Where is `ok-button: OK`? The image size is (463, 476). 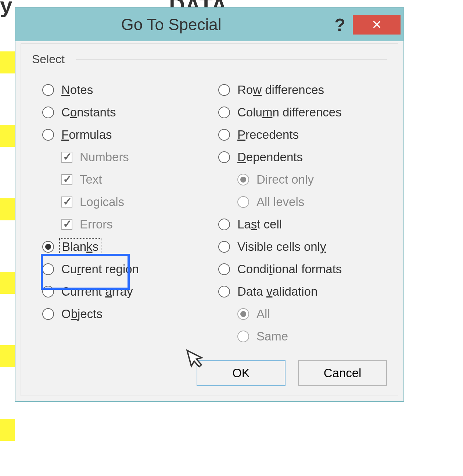 ok-button: OK is located at coordinates (241, 373).